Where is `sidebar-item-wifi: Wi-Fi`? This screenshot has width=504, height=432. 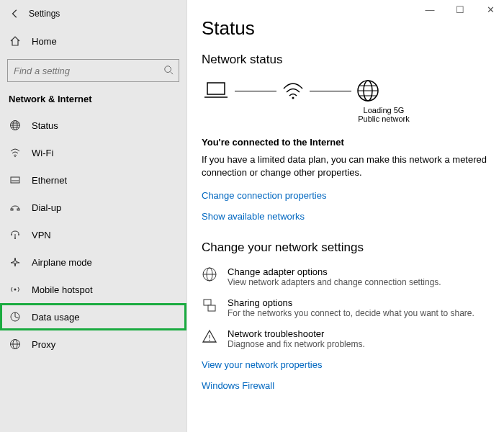
sidebar-item-wifi: Wi-Fi is located at coordinates (94, 153).